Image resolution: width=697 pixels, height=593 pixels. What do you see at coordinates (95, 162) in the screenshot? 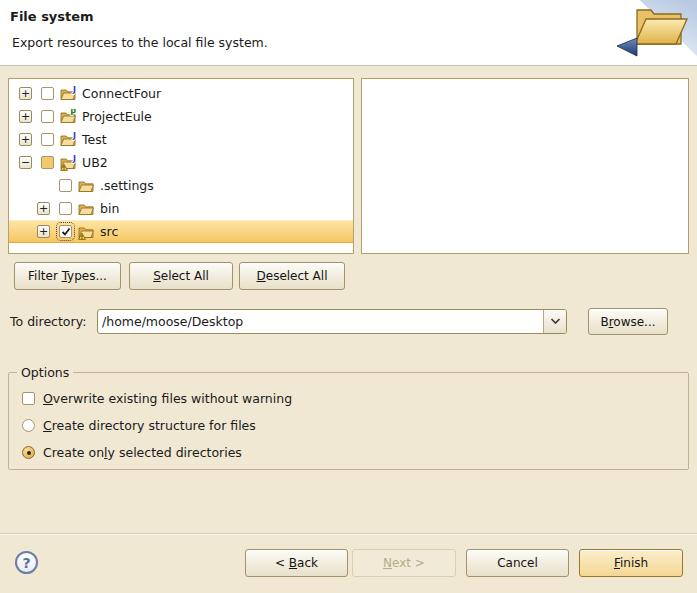
I see `tree-item-label: UB2` at bounding box center [95, 162].